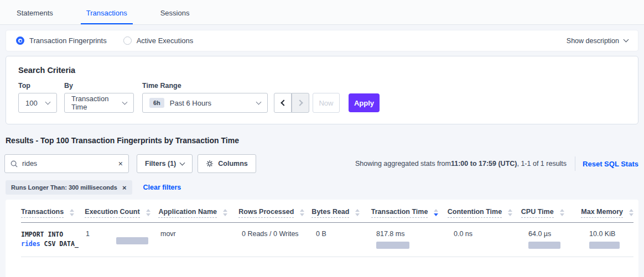 The image size is (644, 277). What do you see at coordinates (575, 164) in the screenshot?
I see `divider` at bounding box center [575, 164].